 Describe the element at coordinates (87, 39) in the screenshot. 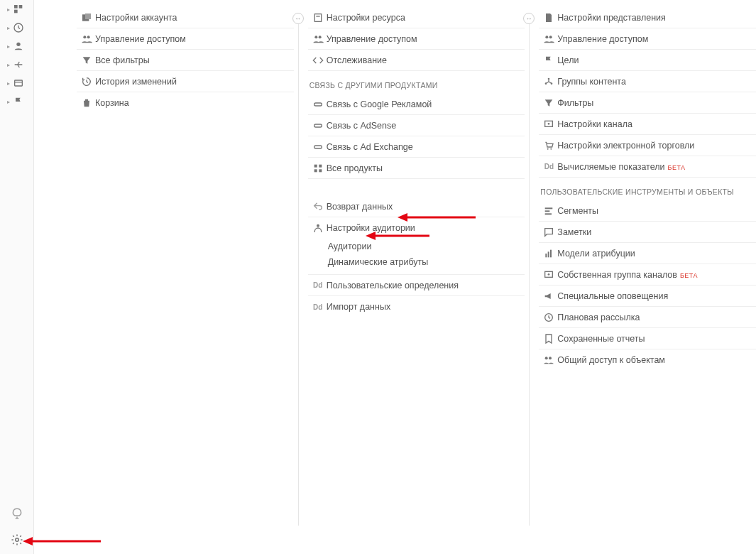

I see `users-icon` at that location.